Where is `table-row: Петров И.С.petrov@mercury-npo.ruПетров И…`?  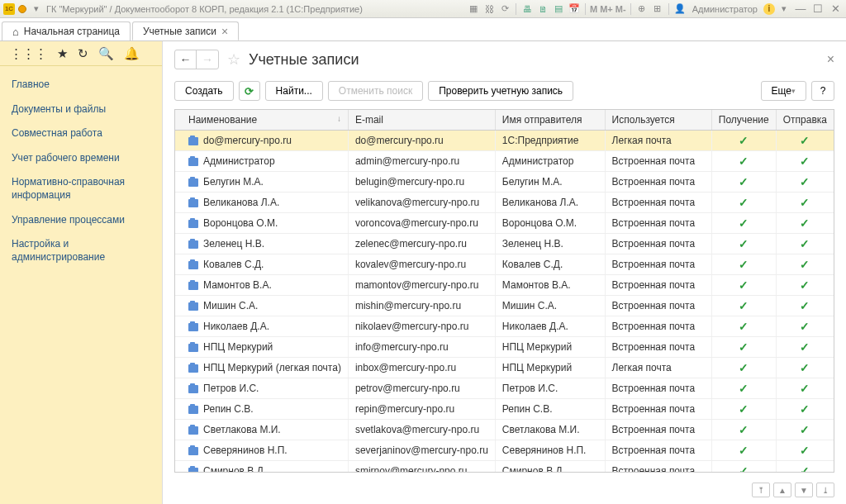
table-row: Петров И.С.petrov@mercury-npo.ruПетров И… is located at coordinates (504, 388).